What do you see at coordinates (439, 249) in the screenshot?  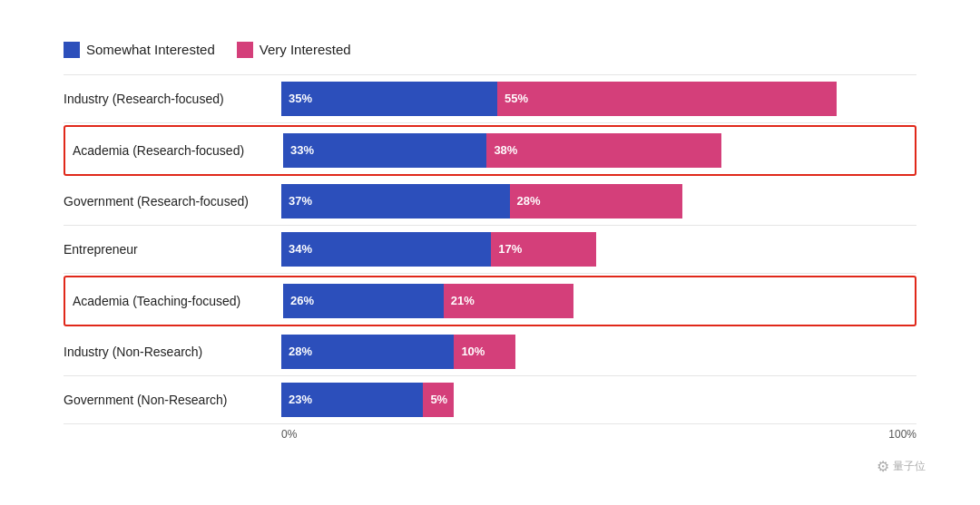 I see `bars-entrepreneur: 34% 17%` at bounding box center [439, 249].